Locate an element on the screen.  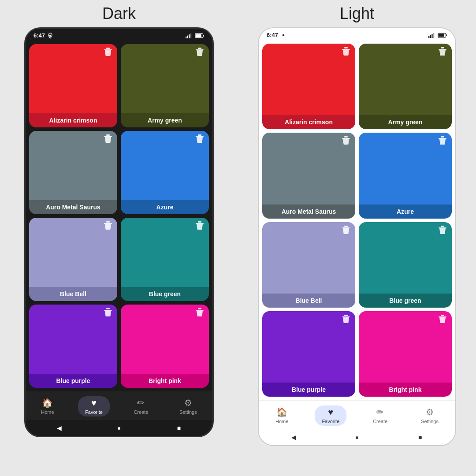
color-label: Blue Bell is located at coordinates (73, 294).